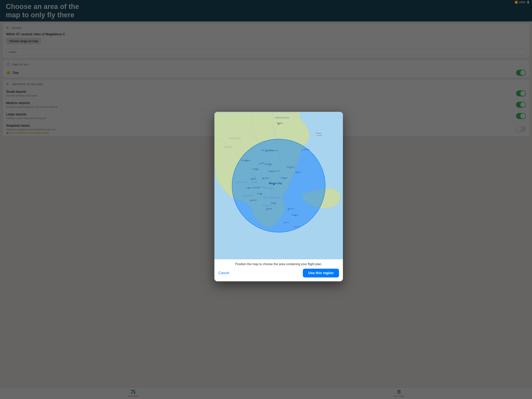 The image size is (532, 399). Describe the element at coordinates (262, 163) in the screenshot. I see `svg-text: León` at that location.